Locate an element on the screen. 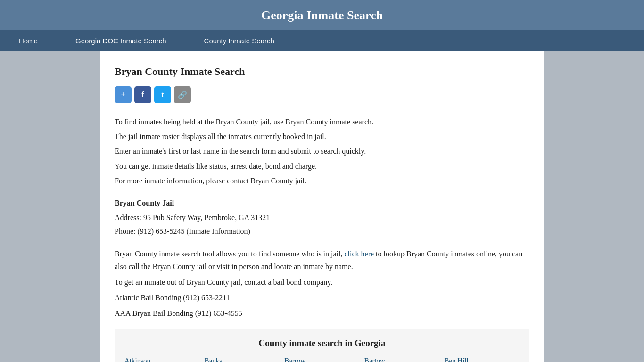  nav-doc-search: Georgia DOC Inmate Search is located at coordinates (121, 41).